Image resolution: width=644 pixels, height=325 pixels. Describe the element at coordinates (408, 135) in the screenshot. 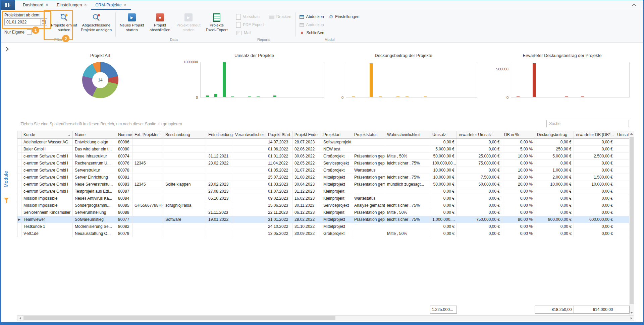

I see `column-header: Wahrscheinlichkeit` at that location.